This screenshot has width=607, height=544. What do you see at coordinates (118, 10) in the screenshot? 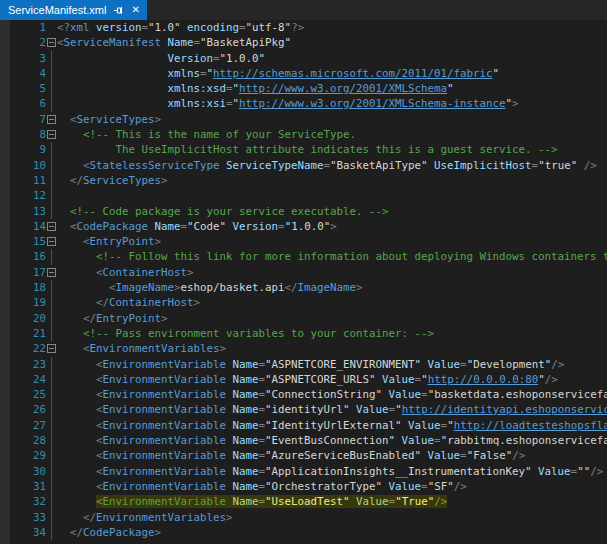
I see `pin-icon` at bounding box center [118, 10].